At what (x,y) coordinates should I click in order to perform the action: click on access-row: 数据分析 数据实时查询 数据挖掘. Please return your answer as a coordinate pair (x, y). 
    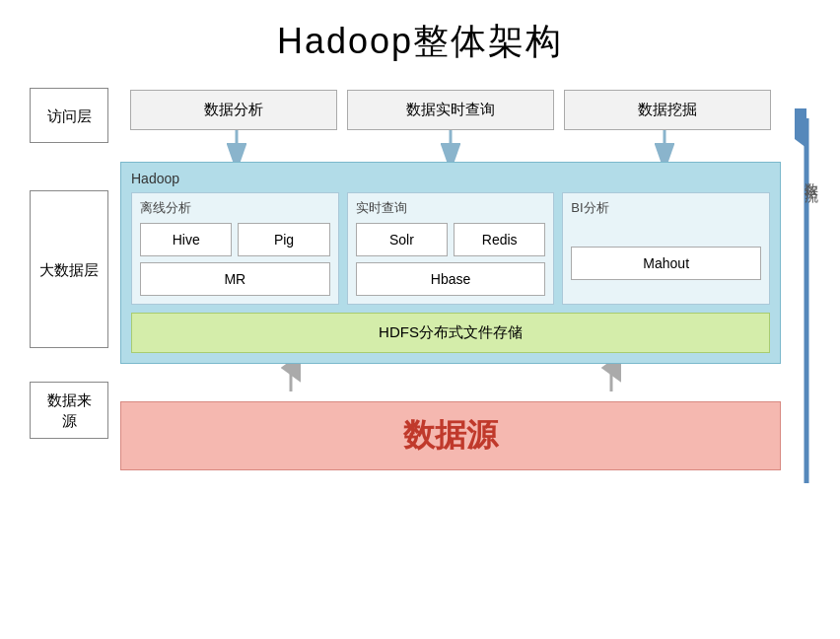
    Looking at the image, I should click on (451, 105).